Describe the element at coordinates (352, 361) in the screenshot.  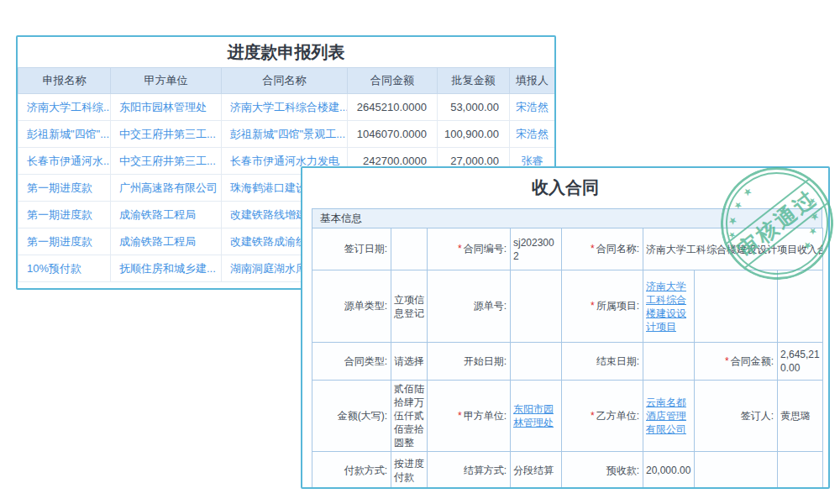
I see `contract-type-label: 合同类型:` at that location.